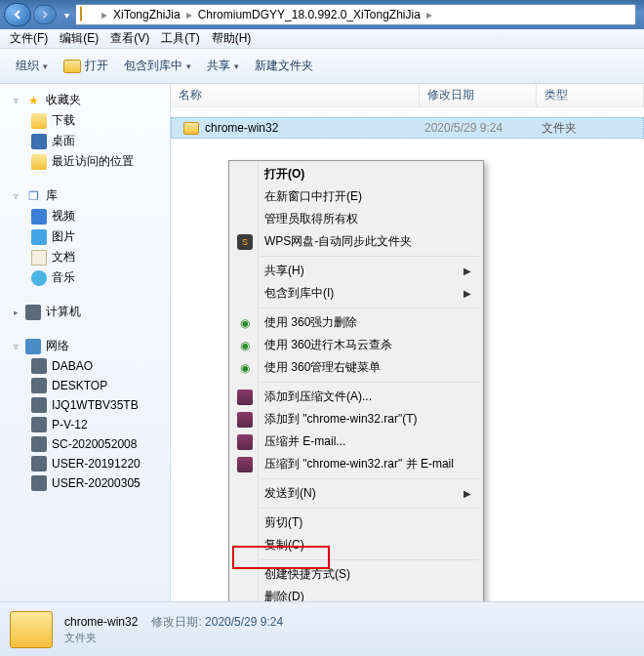 This screenshot has height=656, width=644. Describe the element at coordinates (31, 630) in the screenshot. I see `folder-large-icon` at that location.